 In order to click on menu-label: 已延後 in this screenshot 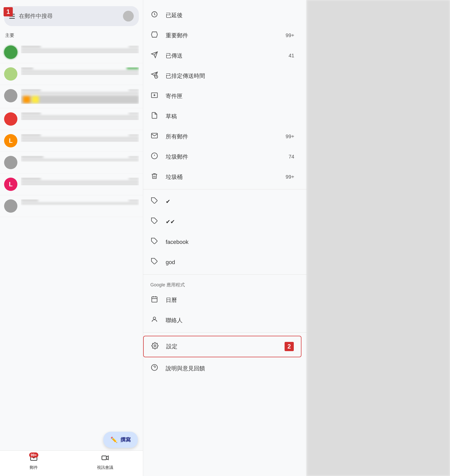, I will do `click(227, 15)`.